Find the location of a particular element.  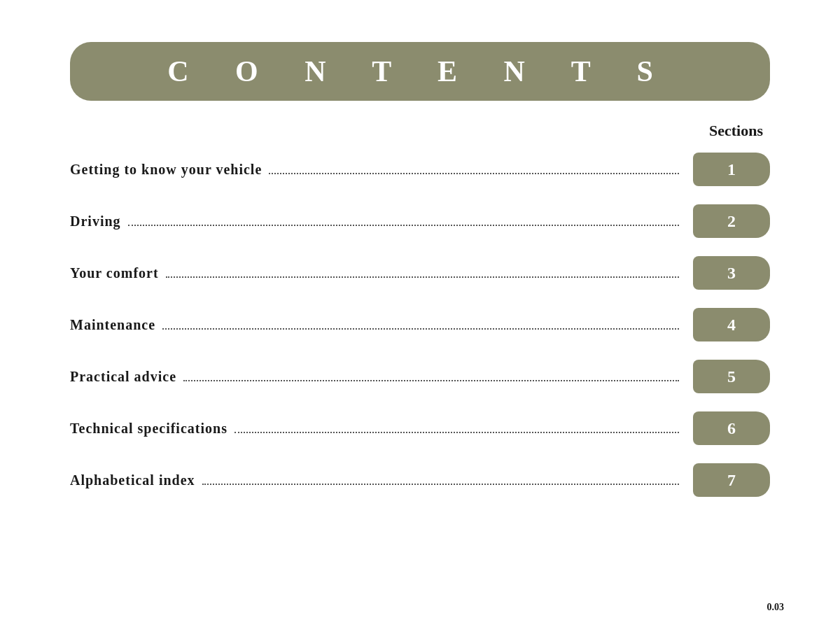

list-item: Getting to know your vehicle 1 is located at coordinates (420, 169).